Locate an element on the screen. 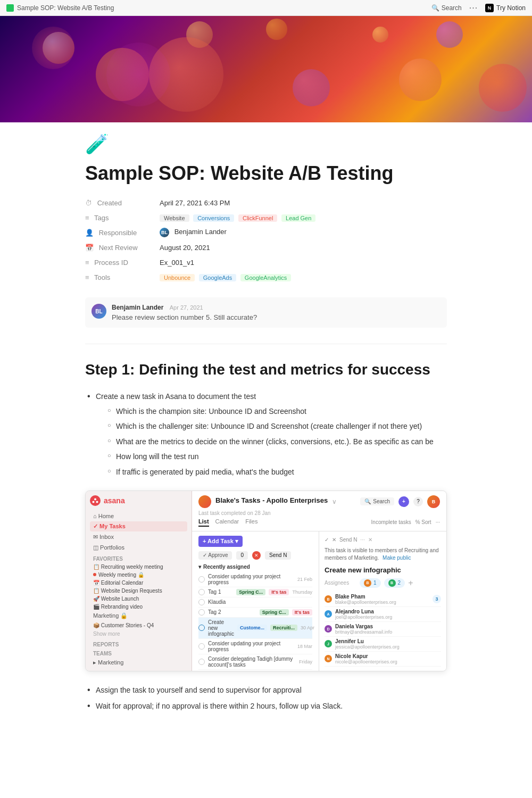  tag-googleanalytics: GoogleAnalytics is located at coordinates (266, 278).